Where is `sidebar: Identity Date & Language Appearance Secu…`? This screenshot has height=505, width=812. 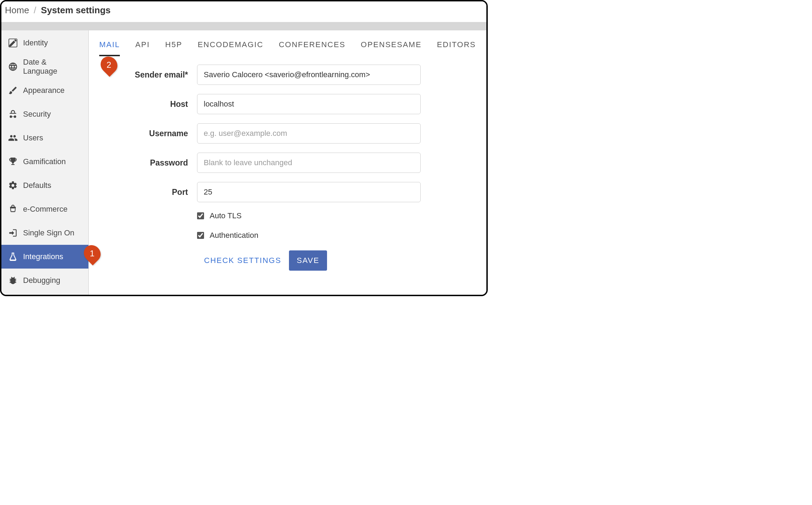
sidebar: Identity Date & Language Appearance Secu… is located at coordinates (45, 163).